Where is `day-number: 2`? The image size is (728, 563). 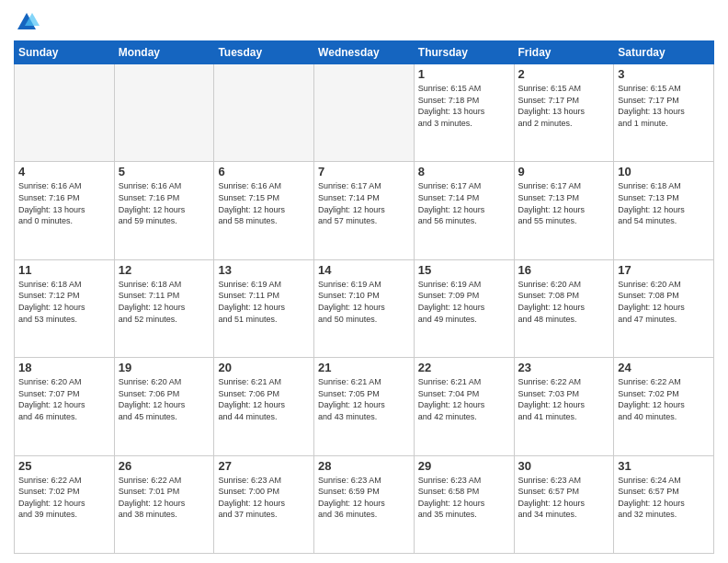
day-number: 2 is located at coordinates (564, 74).